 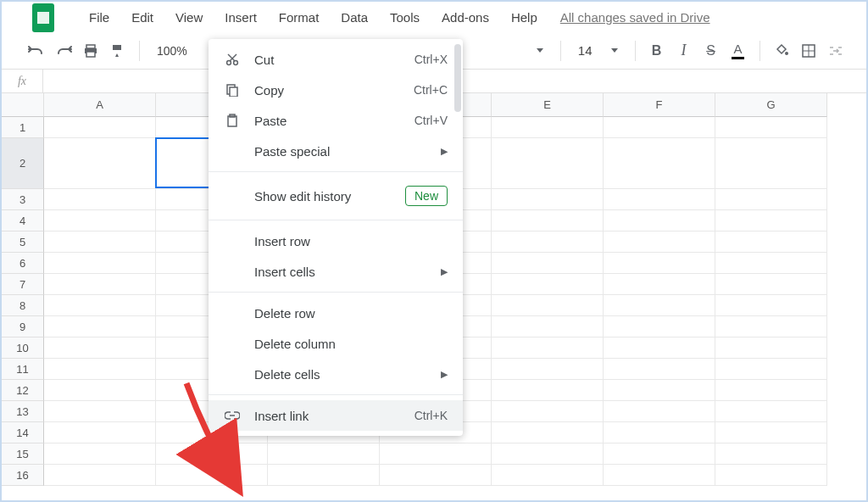 I want to click on cm-cut: Cut Ctrl+X, so click(x=336, y=59).